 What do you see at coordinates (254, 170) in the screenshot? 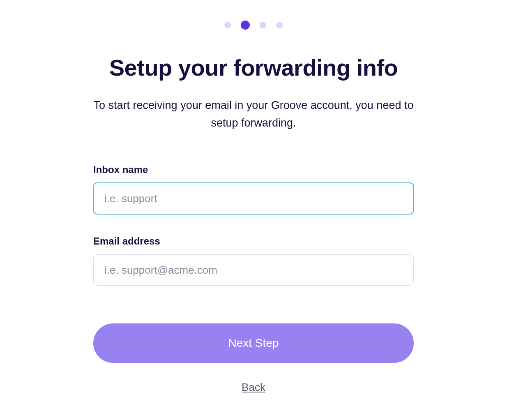
I see `inbox-name-label: Inbox name` at bounding box center [254, 170].